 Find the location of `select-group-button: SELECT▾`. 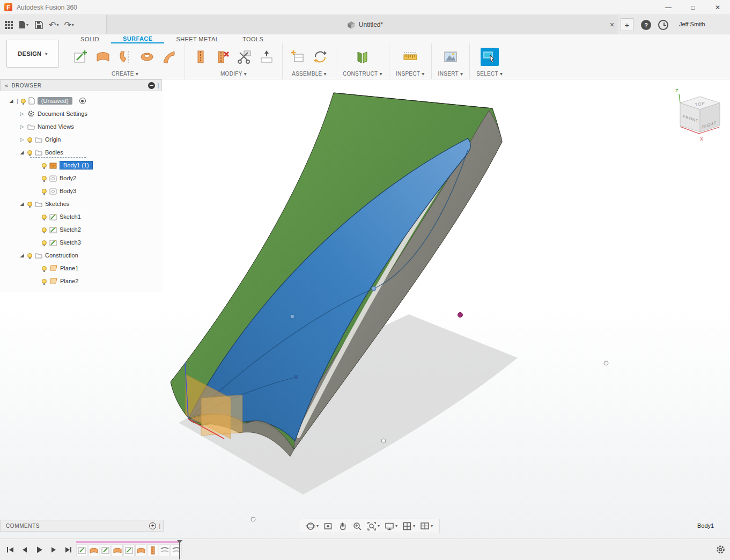

select-group-button: SELECT▾ is located at coordinates (489, 74).